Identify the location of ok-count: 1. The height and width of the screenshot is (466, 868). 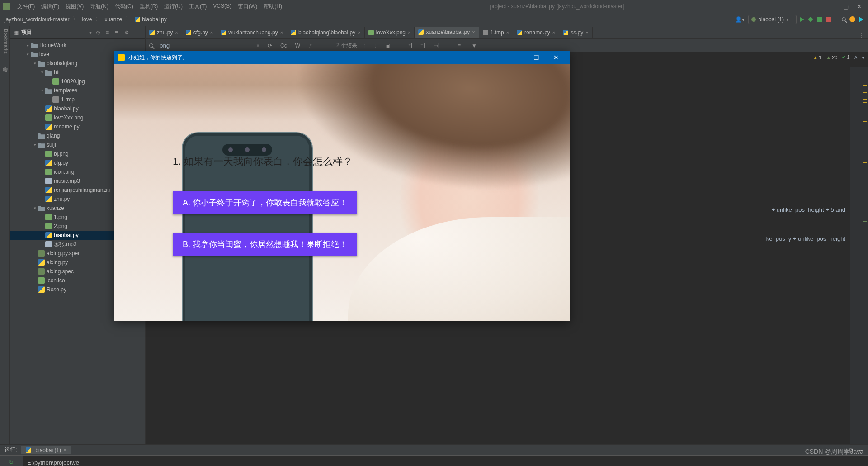
(845, 57).